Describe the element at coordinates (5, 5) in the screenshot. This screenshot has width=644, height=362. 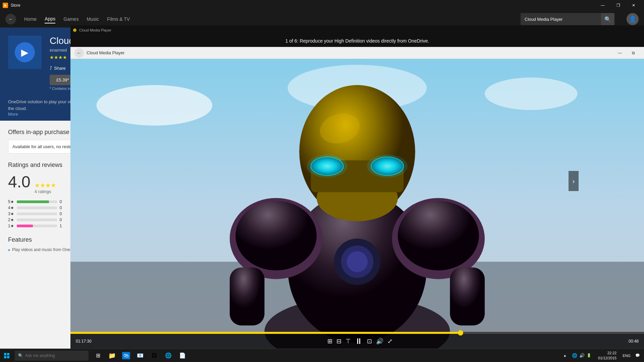
I see `window-icon: ▶` at that location.